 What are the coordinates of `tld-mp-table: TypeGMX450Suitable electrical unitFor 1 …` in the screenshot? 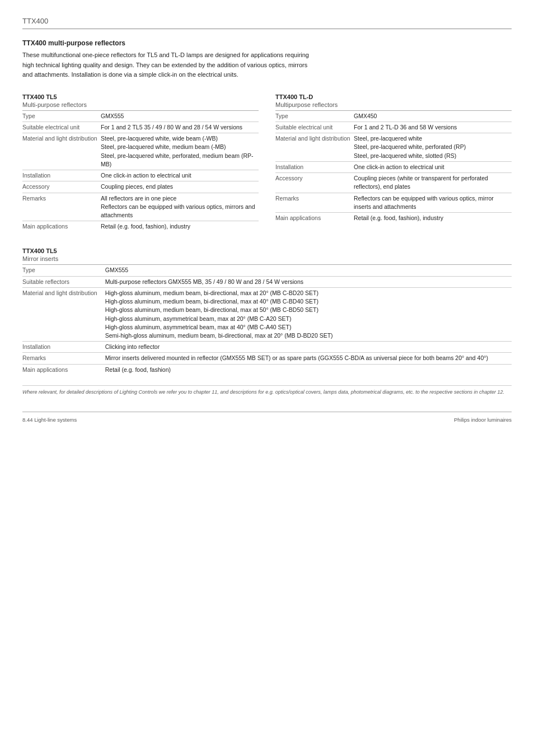 It's located at (394, 167).